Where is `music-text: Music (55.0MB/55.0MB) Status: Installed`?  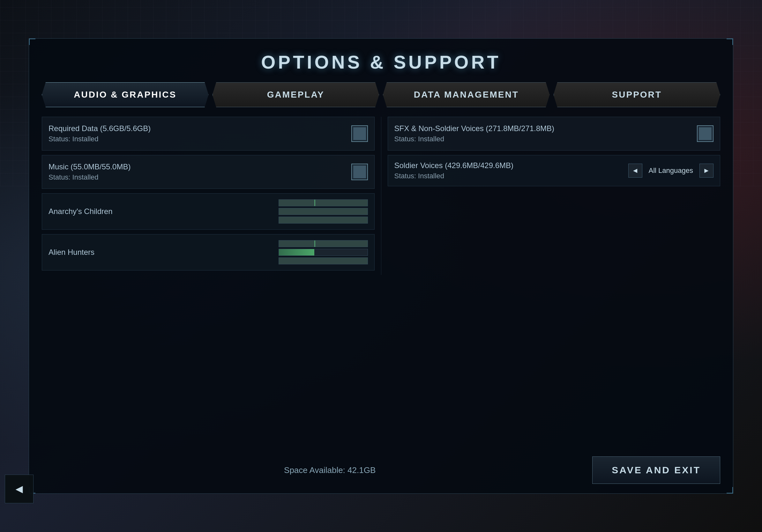
music-text: Music (55.0MB/55.0MB) Status: Installed is located at coordinates (200, 172).